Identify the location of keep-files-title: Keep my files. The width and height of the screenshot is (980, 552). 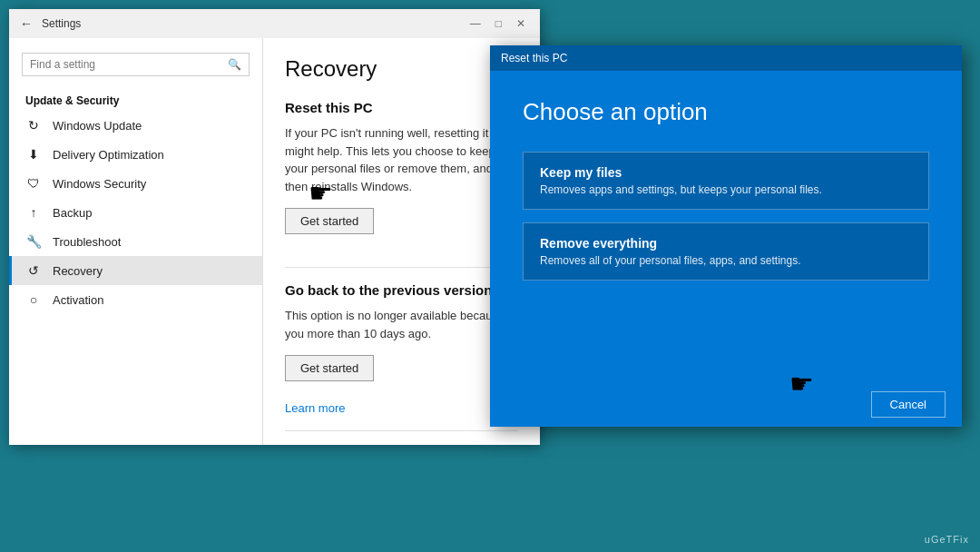
(726, 172).